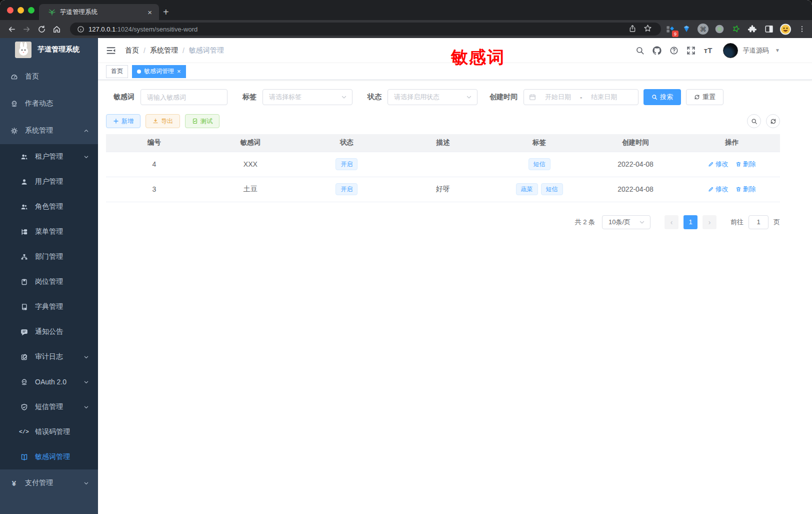 Image resolution: width=812 pixels, height=514 pixels. What do you see at coordinates (164, 51) in the screenshot?
I see `breadcrumb-item-1: 系统管理` at bounding box center [164, 51].